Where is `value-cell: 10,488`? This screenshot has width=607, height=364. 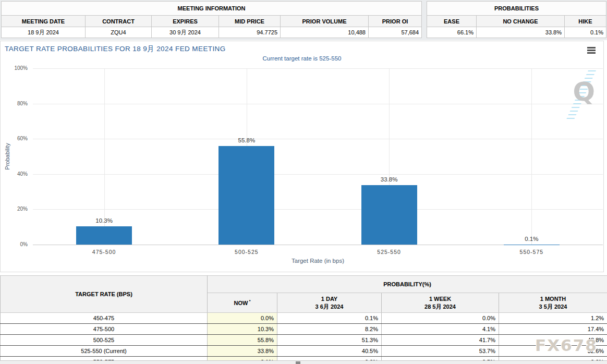
value-cell: 10,488 is located at coordinates (324, 32).